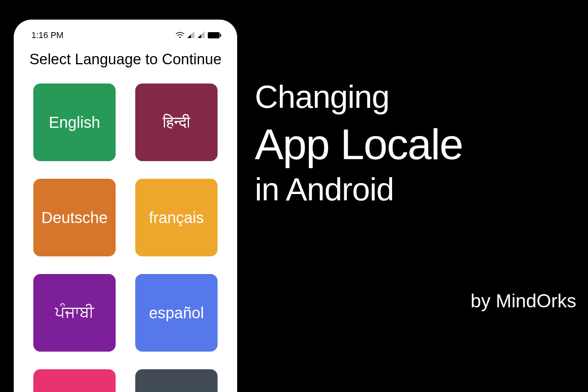 Image resolution: width=588 pixels, height=392 pixels. I want to click on language-tile-dark, so click(176, 381).